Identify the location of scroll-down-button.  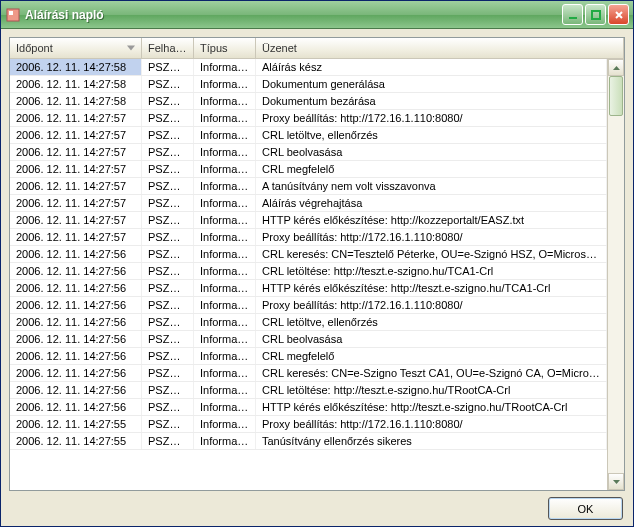
(616, 482).